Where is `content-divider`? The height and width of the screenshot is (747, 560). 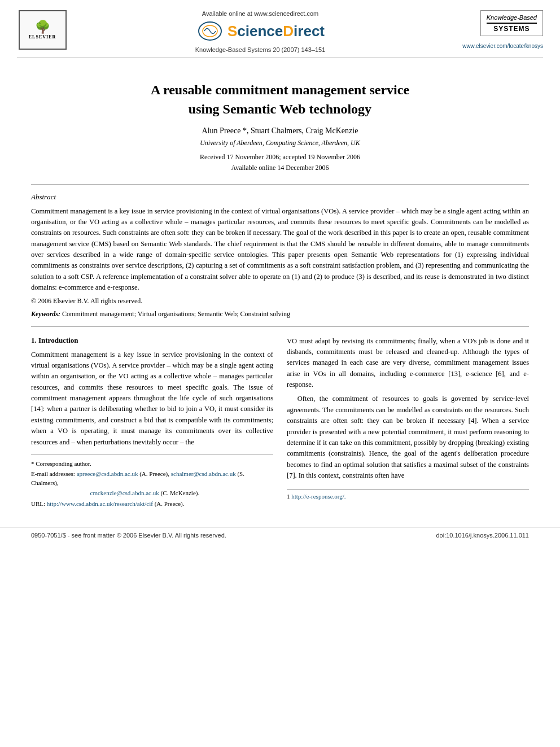
content-divider is located at coordinates (280, 326).